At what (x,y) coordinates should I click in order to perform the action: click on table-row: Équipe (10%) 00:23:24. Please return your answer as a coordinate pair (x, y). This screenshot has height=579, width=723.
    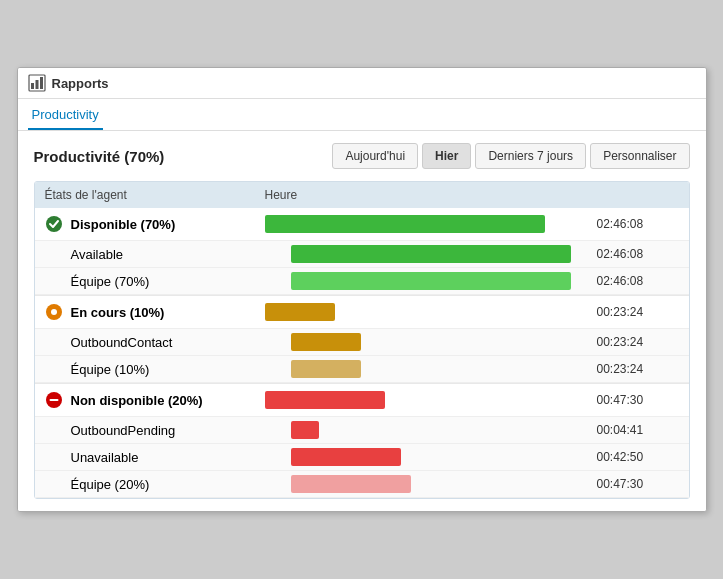
    Looking at the image, I should click on (362, 370).